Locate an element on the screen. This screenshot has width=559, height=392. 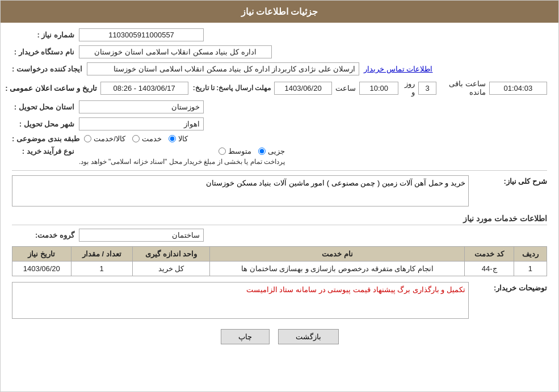
process-jozvi-radio is located at coordinates (262, 151).